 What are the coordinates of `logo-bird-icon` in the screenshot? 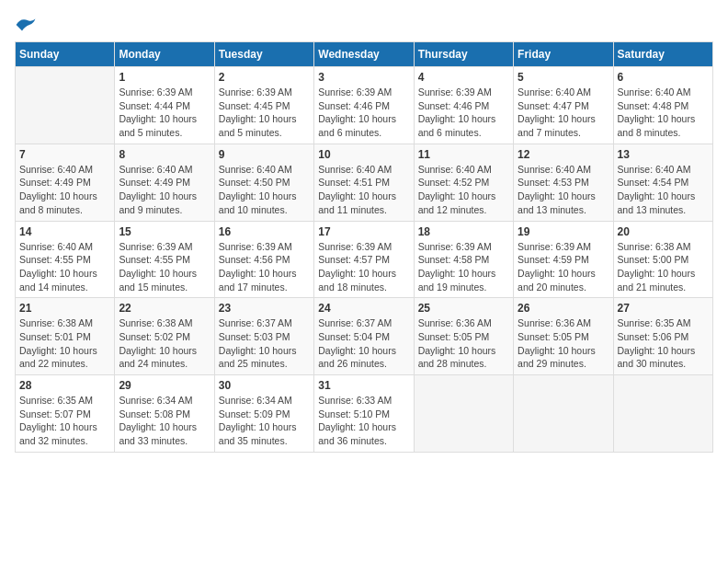 It's located at (26, 25).